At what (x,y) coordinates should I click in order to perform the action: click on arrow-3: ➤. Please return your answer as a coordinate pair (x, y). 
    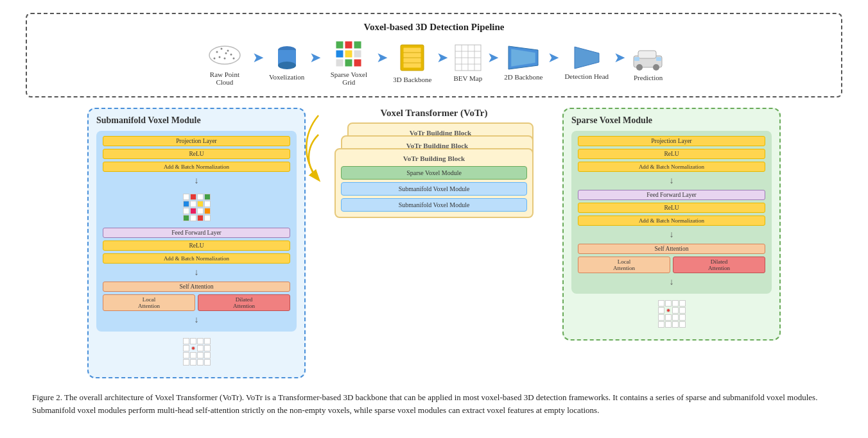
    Looking at the image, I should click on (382, 63).